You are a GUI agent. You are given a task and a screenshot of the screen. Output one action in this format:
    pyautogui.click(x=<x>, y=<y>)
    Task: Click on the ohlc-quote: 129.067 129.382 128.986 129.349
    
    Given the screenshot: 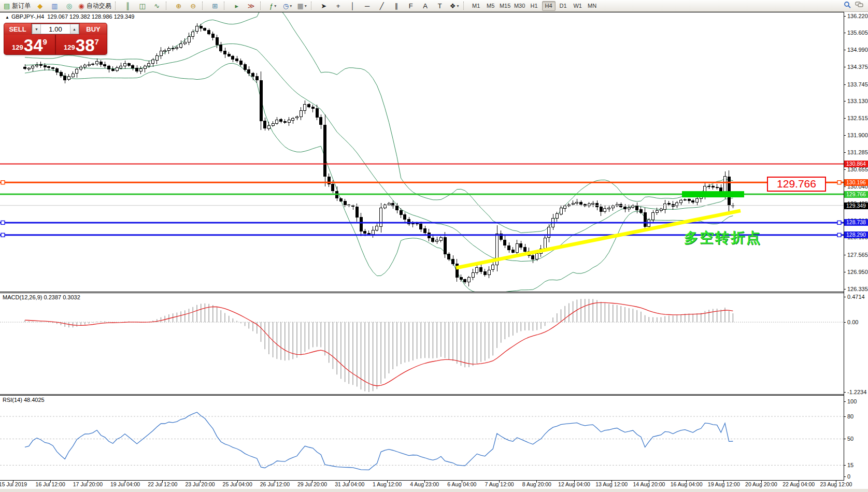 What is the action you would take?
    pyautogui.click(x=91, y=17)
    